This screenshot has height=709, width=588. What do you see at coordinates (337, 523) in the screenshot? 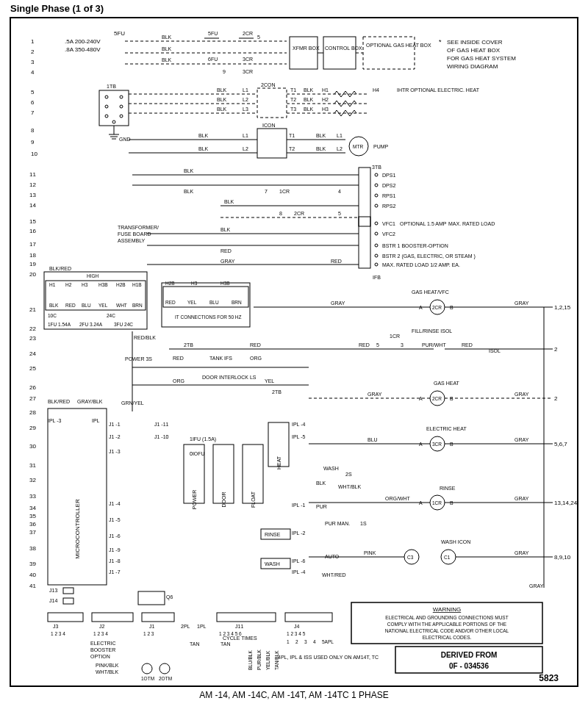
I see `svg-text: PUR MAN.` at bounding box center [337, 523].